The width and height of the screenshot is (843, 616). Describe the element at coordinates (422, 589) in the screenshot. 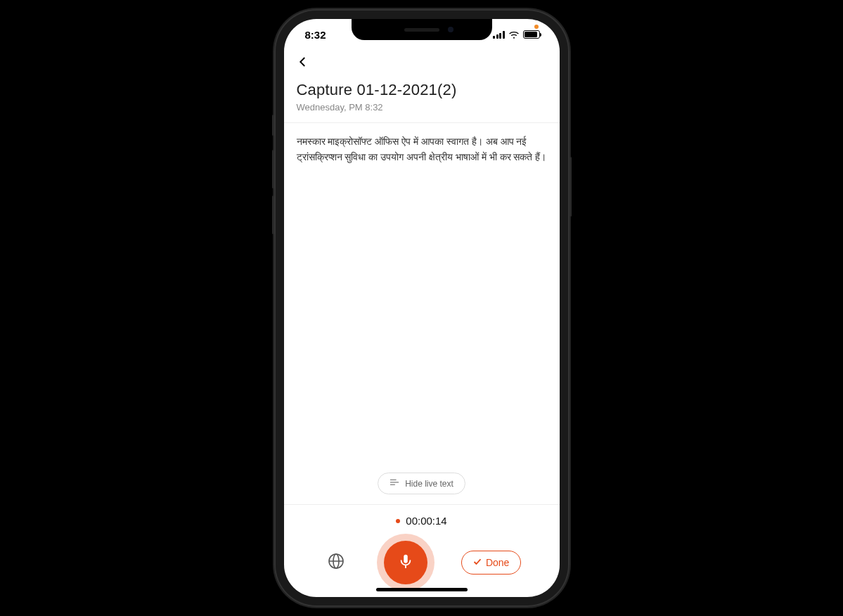

I see `home-indicator` at that location.